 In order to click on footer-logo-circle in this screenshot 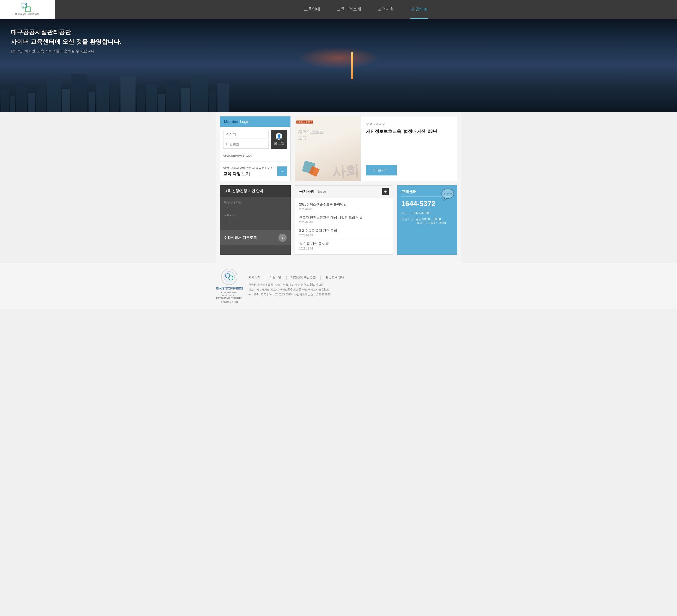, I will do `click(229, 277)`.